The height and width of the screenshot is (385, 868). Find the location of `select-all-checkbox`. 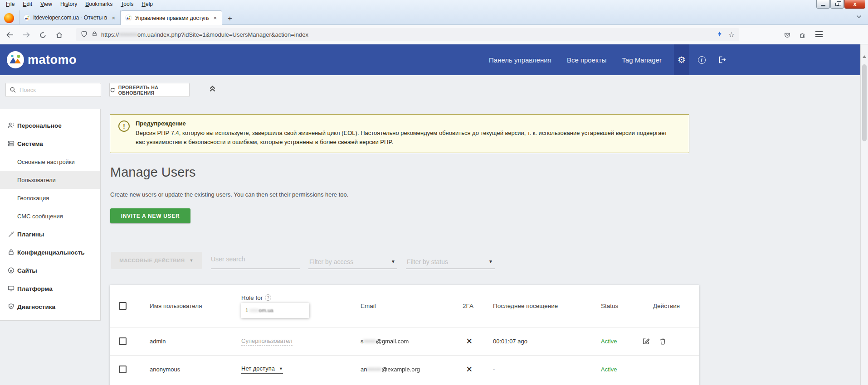

select-all-checkbox is located at coordinates (122, 306).